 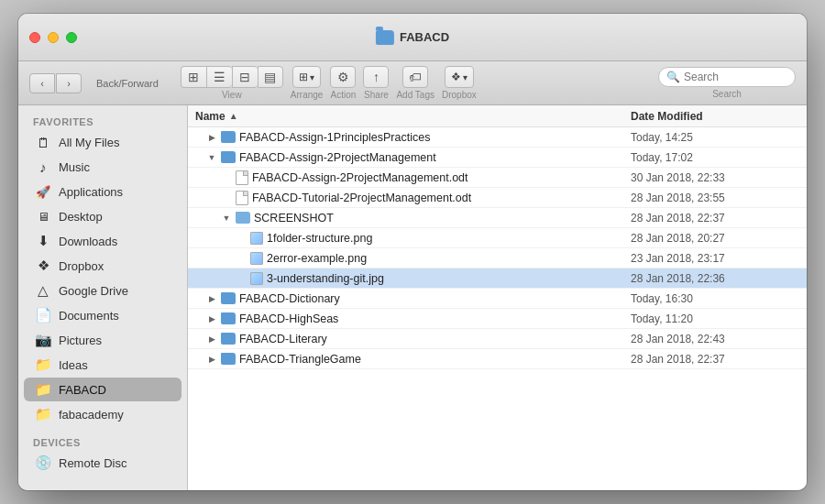 I want to click on arrange-arrow: ▾, so click(x=312, y=77).